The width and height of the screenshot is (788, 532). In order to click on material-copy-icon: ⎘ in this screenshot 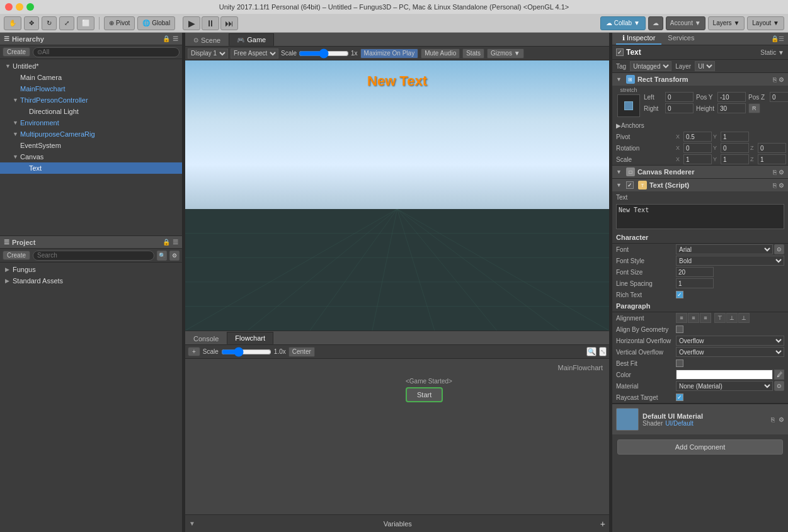, I will do `click(773, 419)`.